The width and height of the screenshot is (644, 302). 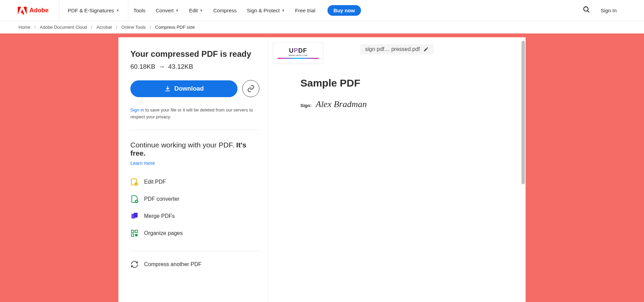 I want to click on tool-edit-pdf: Edit PDF, so click(x=195, y=182).